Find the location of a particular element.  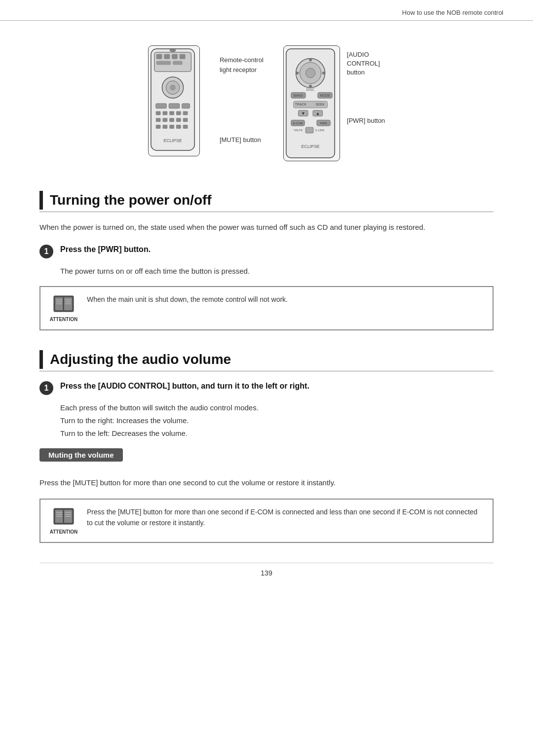

remote-right-area: BAND MODE DISC TRACK SEEK ▼ ▲ E is located at coordinates (334, 104).